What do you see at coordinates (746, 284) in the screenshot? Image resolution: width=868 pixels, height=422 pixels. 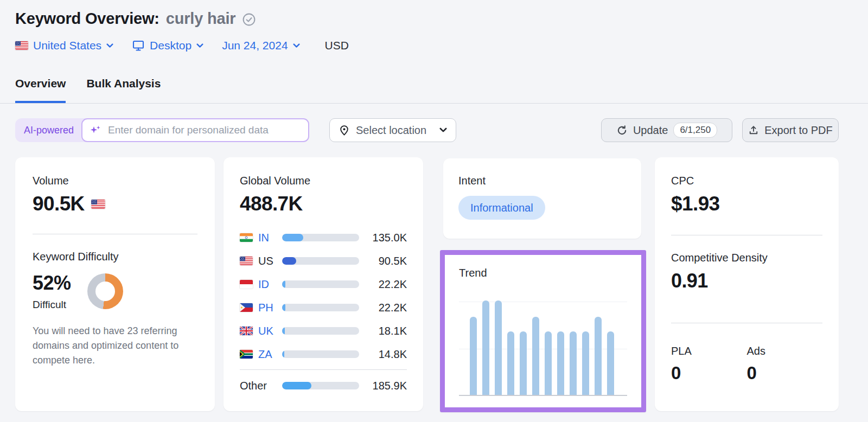 I see `cpc-card: CPC $1.93 Competitive Density 0.91 PLA 0…` at bounding box center [746, 284].